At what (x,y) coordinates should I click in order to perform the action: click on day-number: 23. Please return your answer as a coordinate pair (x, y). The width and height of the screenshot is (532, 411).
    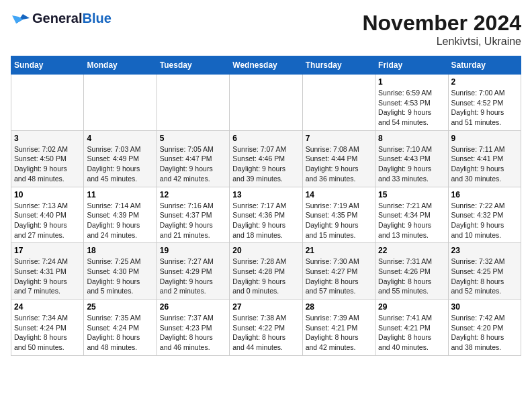
    Looking at the image, I should click on (485, 250).